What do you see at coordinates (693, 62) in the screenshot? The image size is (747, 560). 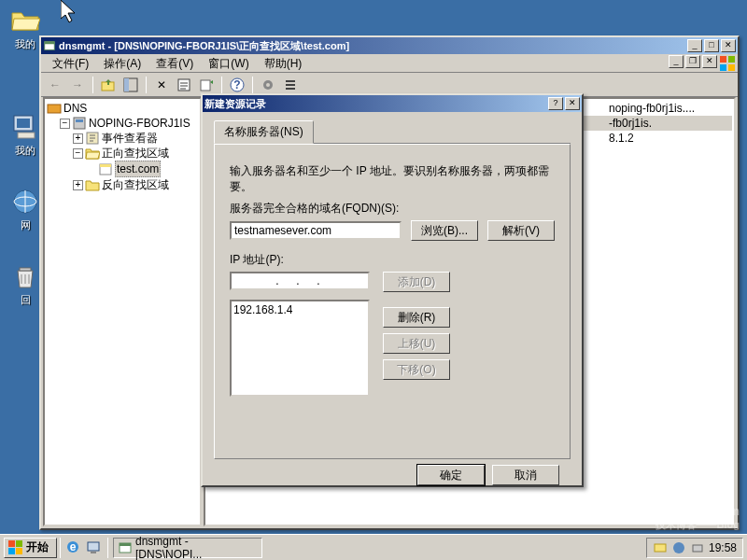 I see `child-restore-button: ❐` at bounding box center [693, 62].